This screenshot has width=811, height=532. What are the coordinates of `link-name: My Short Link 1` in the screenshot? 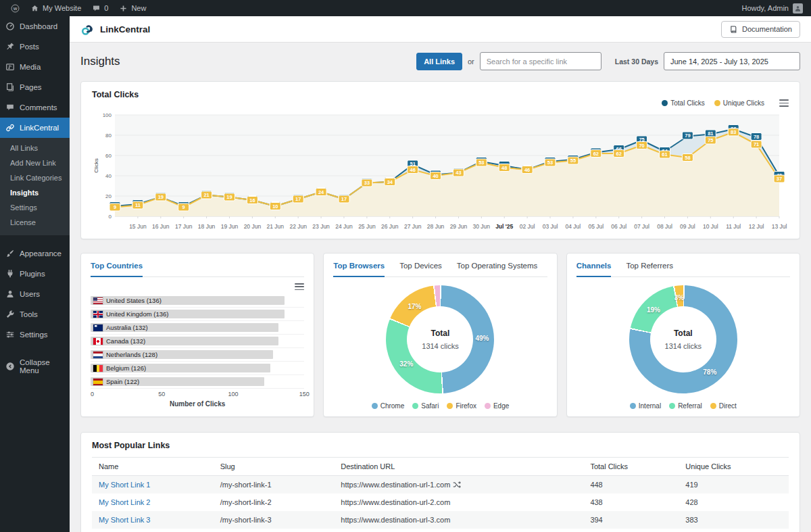 It's located at (124, 485).